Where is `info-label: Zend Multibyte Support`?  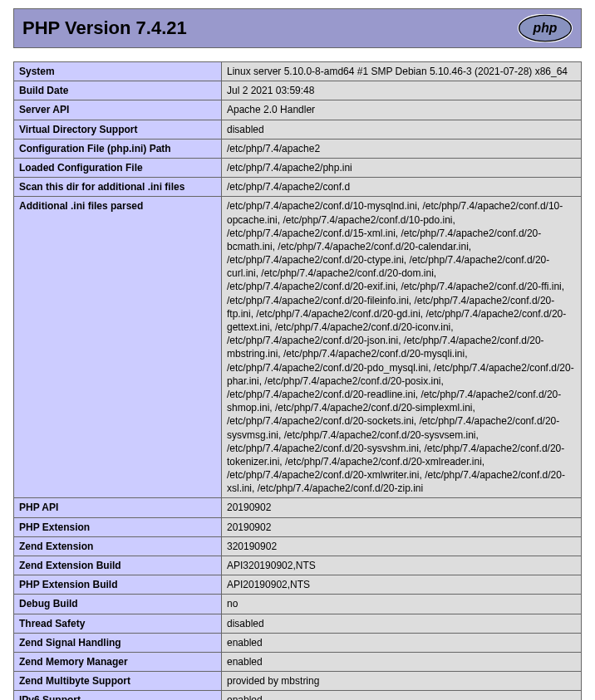 info-label: Zend Multibyte Support is located at coordinates (118, 681).